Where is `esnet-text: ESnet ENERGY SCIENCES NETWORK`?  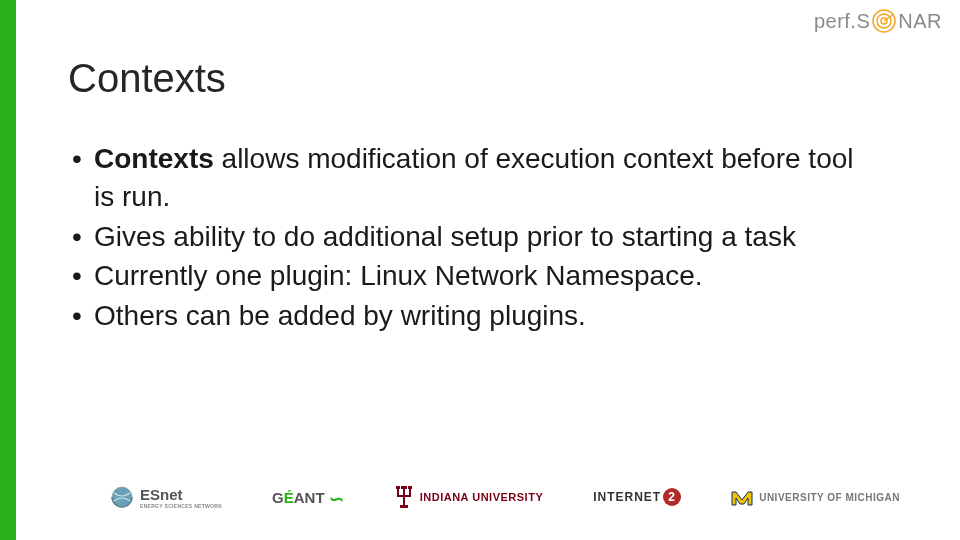
esnet-text: ESnet ENERGY SCIENCES NETWORK is located at coordinates (181, 498).